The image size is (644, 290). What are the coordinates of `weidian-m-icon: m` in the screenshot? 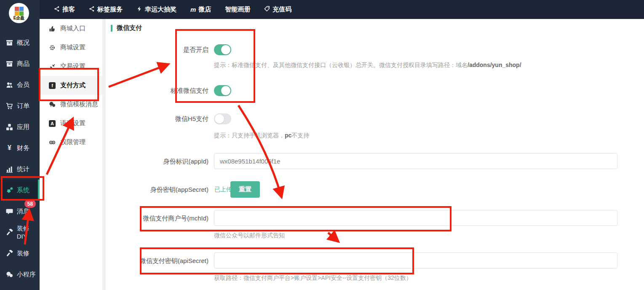 It's located at (193, 9).